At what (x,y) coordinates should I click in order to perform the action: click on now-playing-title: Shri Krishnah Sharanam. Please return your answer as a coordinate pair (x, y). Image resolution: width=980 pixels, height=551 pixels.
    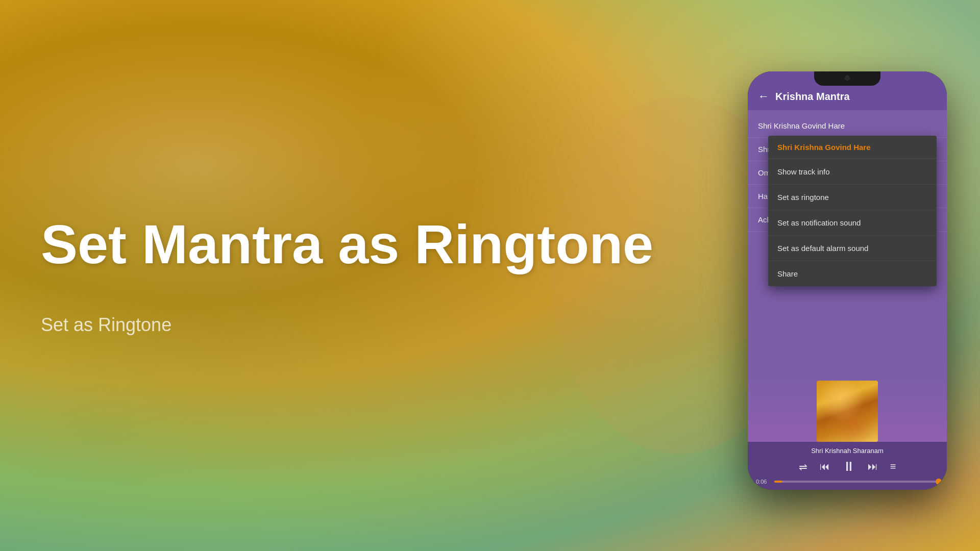
    Looking at the image, I should click on (847, 451).